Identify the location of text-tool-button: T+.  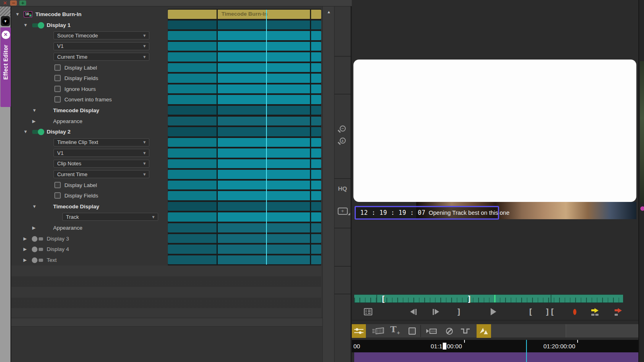
(395, 331).